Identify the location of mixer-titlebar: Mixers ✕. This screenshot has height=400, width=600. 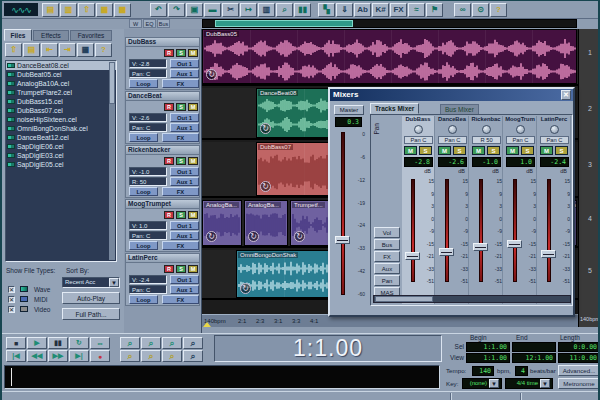
(452, 95).